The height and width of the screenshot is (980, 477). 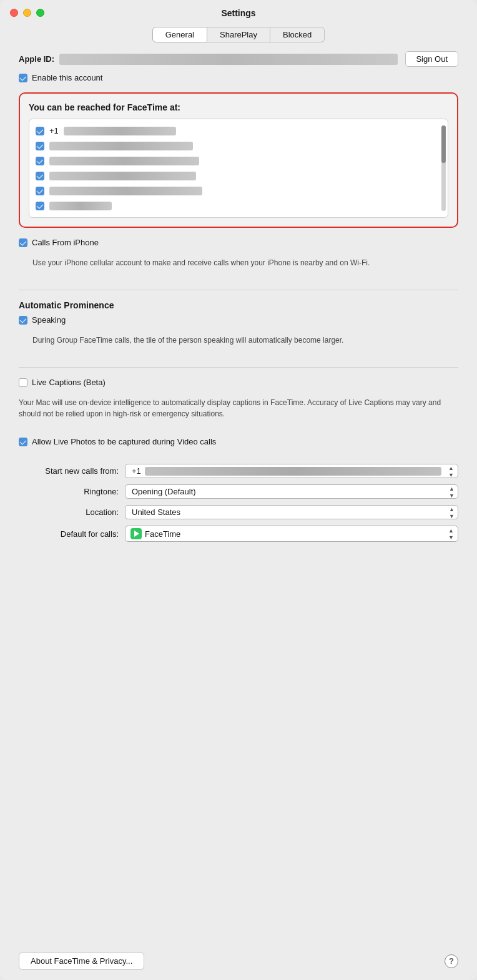 I want to click on tab-shareplay: SharePlay, so click(x=238, y=35).